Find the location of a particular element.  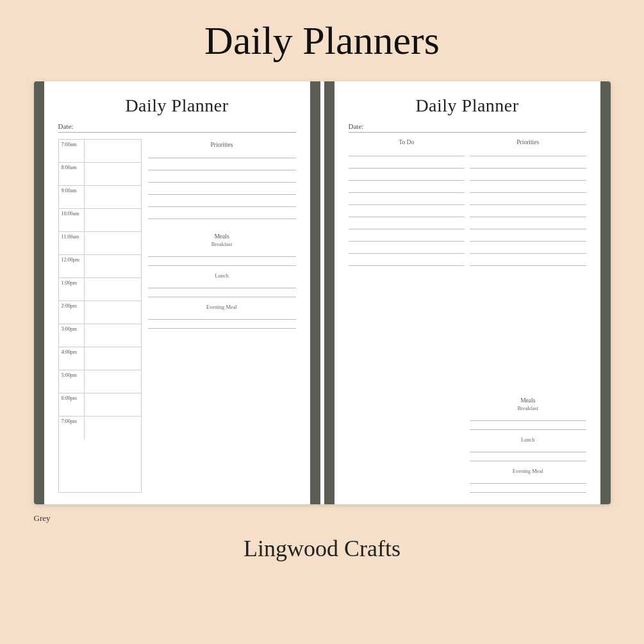

center-spine-left is located at coordinates (315, 293).